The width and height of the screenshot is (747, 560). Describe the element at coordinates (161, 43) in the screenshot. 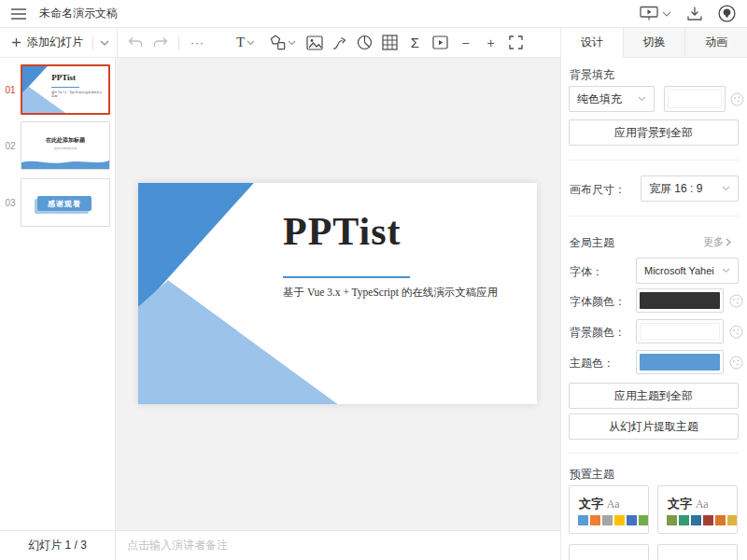

I see `redo-icon` at that location.